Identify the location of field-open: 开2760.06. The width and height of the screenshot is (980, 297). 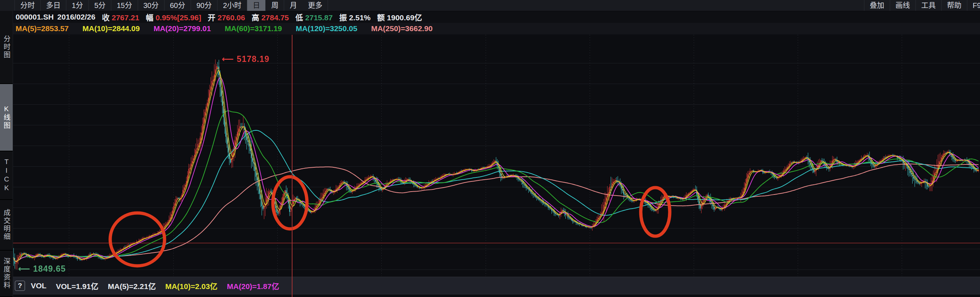
(226, 17).